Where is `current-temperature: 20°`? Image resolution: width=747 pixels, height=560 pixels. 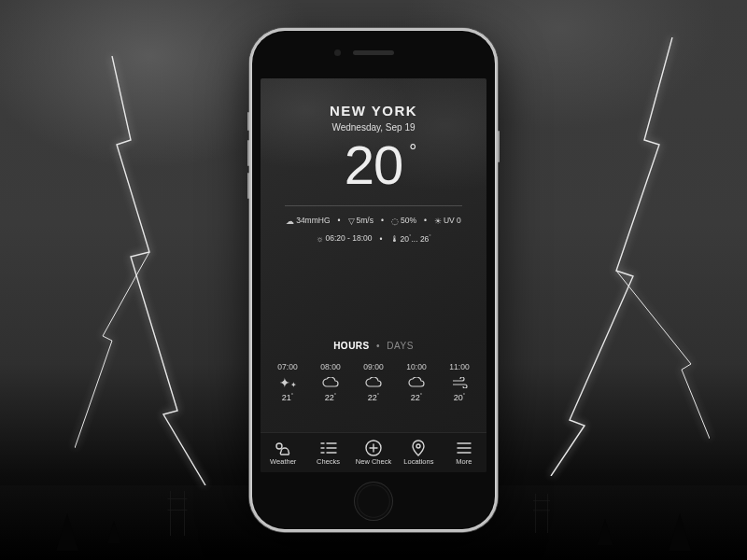
current-temperature: 20° is located at coordinates (374, 165).